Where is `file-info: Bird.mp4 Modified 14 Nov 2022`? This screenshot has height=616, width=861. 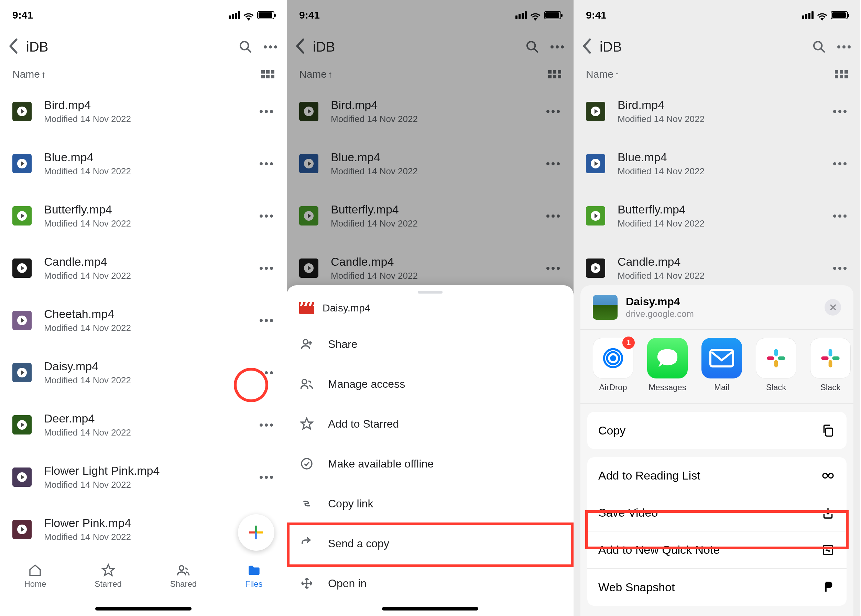
file-info: Bird.mp4 Modified 14 Nov 2022 is located at coordinates (724, 112).